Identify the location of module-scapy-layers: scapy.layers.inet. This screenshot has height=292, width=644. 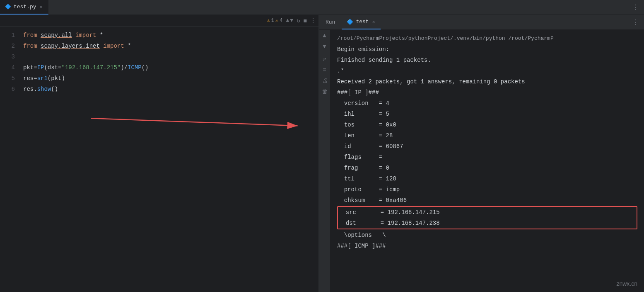
(70, 46).